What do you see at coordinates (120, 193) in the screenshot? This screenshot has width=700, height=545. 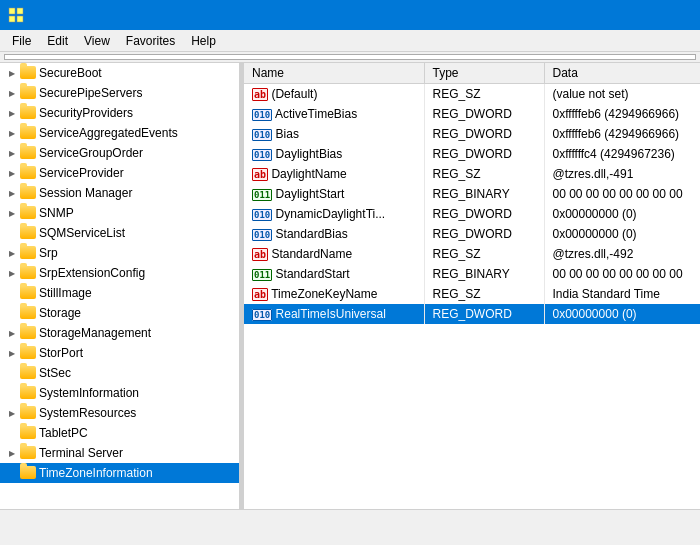 I see `tree-item: ▶Session Manager` at bounding box center [120, 193].